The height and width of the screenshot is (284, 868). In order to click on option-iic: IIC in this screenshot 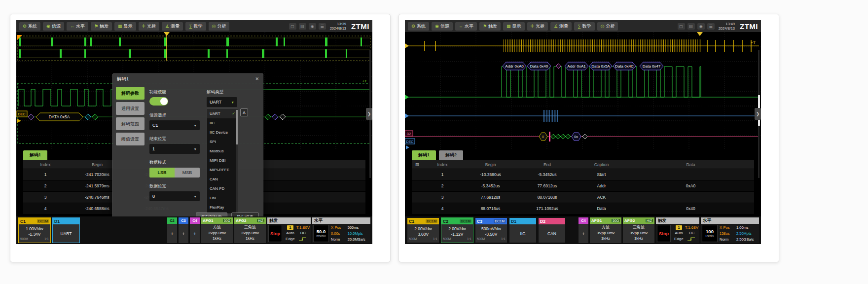, I will do `click(222, 123)`.